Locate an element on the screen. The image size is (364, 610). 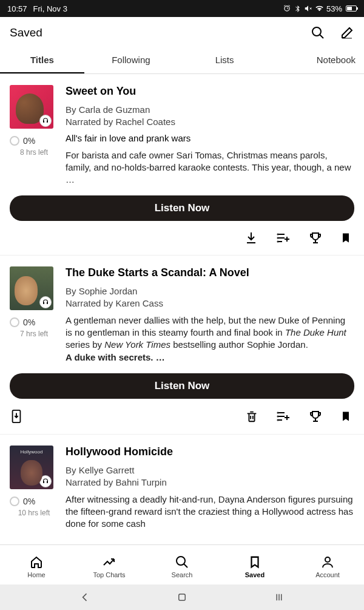
book-title: The Duke Starts a Scandal: A Novel is located at coordinates (210, 273).